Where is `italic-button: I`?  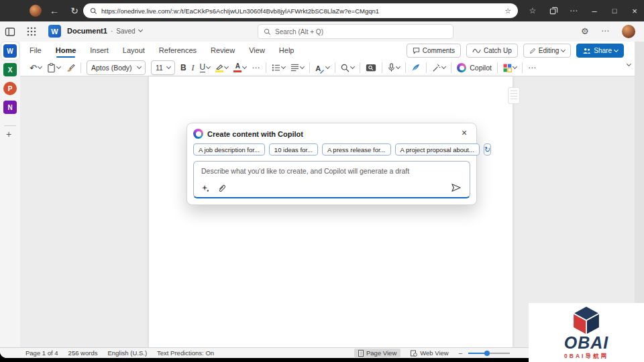
italic-button: I is located at coordinates (193, 68).